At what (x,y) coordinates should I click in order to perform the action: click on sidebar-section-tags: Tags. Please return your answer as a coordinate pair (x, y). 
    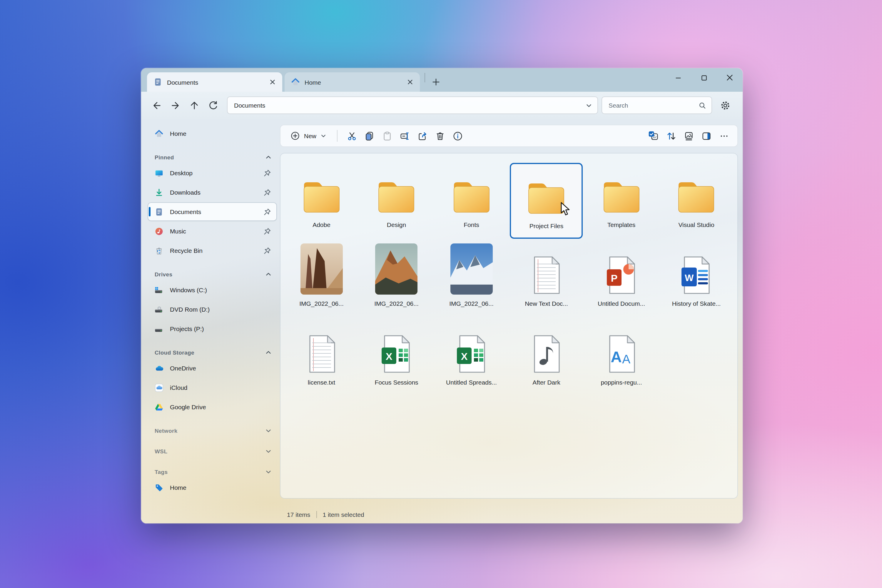
    Looking at the image, I should click on (212, 472).